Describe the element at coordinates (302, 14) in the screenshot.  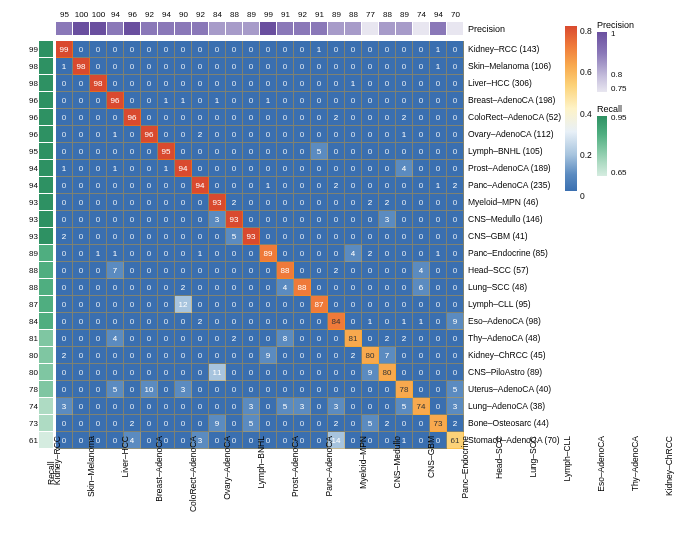
I see `precision-value: 92` at that location.